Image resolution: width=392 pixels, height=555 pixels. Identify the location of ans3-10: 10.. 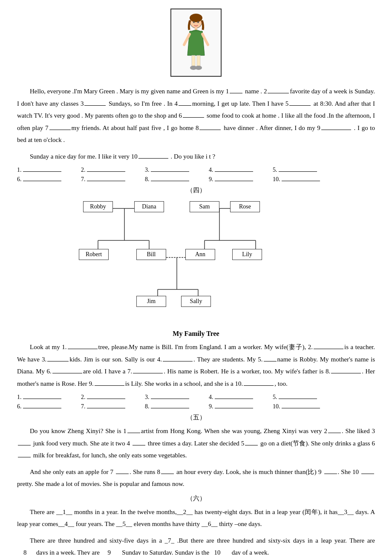
(303, 179).